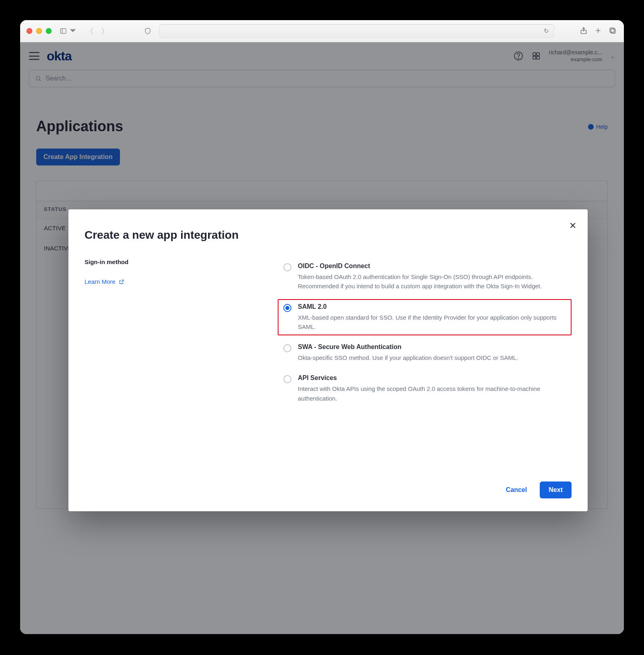 The image size is (644, 655). What do you see at coordinates (432, 282) in the screenshot?
I see `option-description: Token-based OAuth 2.0 authentication for…` at bounding box center [432, 282].